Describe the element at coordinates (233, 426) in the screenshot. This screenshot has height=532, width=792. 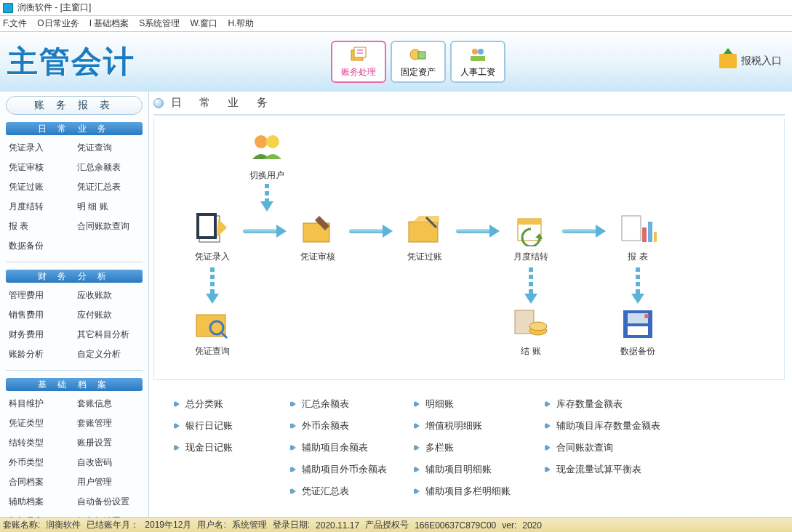
I see `link-bank-journal: 银行日记账` at that location.